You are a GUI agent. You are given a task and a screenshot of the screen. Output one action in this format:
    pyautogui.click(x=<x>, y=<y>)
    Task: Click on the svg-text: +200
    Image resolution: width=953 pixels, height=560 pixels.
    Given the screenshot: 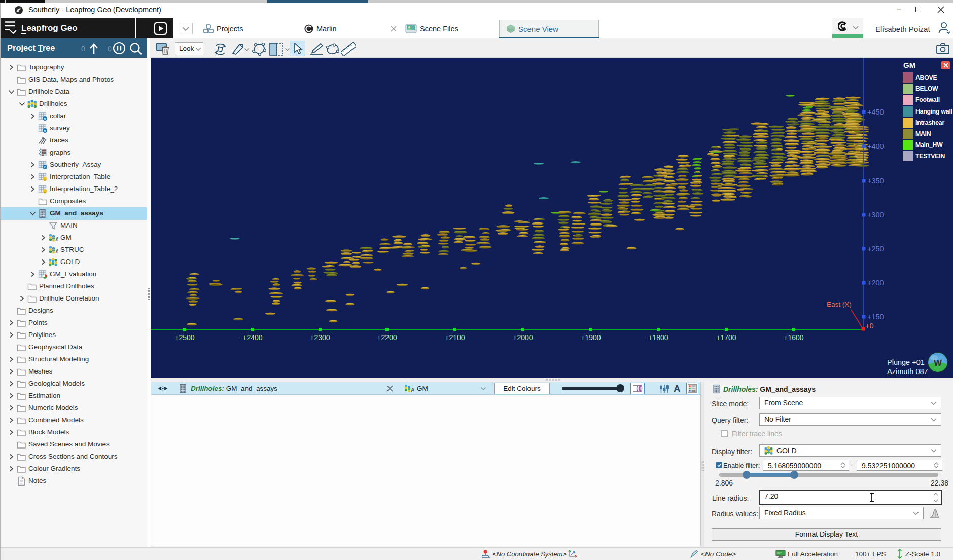 What is the action you would take?
    pyautogui.click(x=875, y=283)
    